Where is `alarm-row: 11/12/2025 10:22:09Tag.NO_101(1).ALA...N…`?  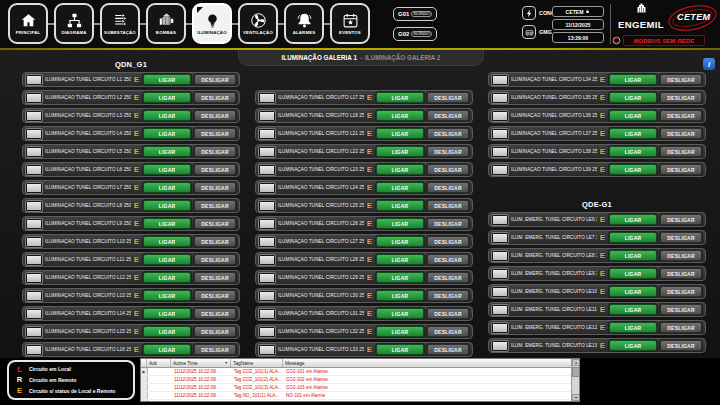 alarm-row: 11/12/2025 10:22:09Tag.NO_101(1).ALA...N… is located at coordinates (360, 396).